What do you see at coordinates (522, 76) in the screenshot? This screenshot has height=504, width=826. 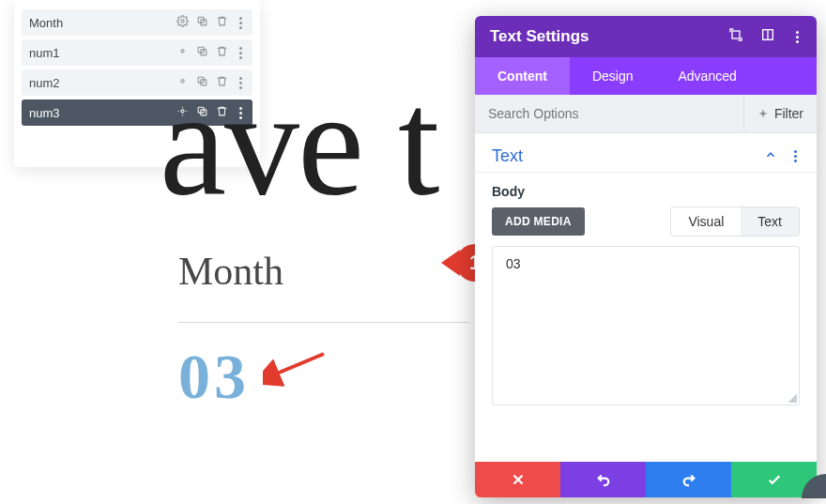 I see `tab-content: Content` at bounding box center [522, 76].